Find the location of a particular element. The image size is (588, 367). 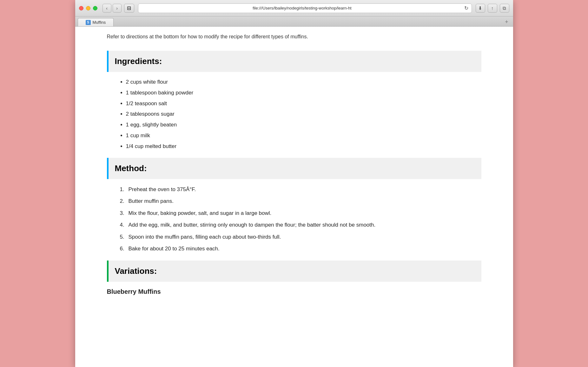

tab-favicon: S is located at coordinates (88, 23).